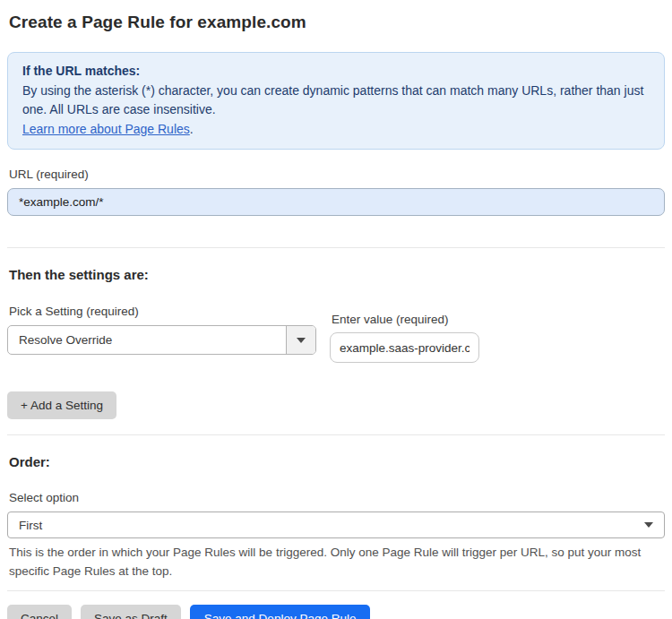 The image size is (672, 619). What do you see at coordinates (106, 129) in the screenshot?
I see `page-rules-link: Learn more about Page Rules` at bounding box center [106, 129].